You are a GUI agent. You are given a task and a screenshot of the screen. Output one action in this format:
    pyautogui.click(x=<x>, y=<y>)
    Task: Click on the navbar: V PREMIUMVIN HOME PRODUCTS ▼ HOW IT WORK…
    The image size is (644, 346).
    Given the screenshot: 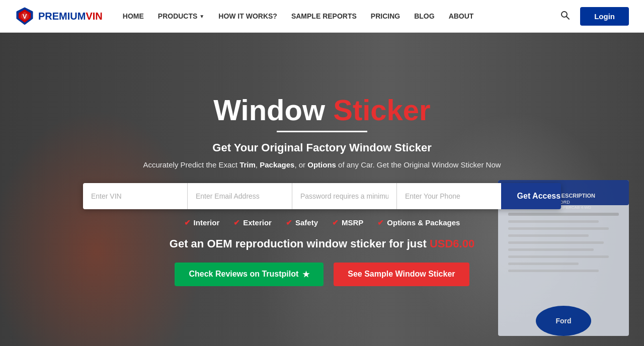 What is the action you would take?
    pyautogui.click(x=322, y=16)
    